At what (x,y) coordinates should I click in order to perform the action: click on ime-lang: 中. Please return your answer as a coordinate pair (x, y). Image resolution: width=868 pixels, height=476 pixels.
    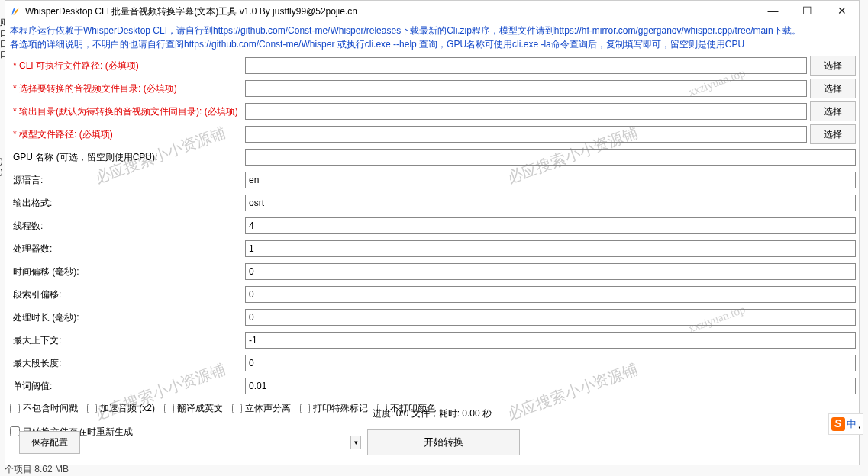
    Looking at the image, I should click on (852, 424).